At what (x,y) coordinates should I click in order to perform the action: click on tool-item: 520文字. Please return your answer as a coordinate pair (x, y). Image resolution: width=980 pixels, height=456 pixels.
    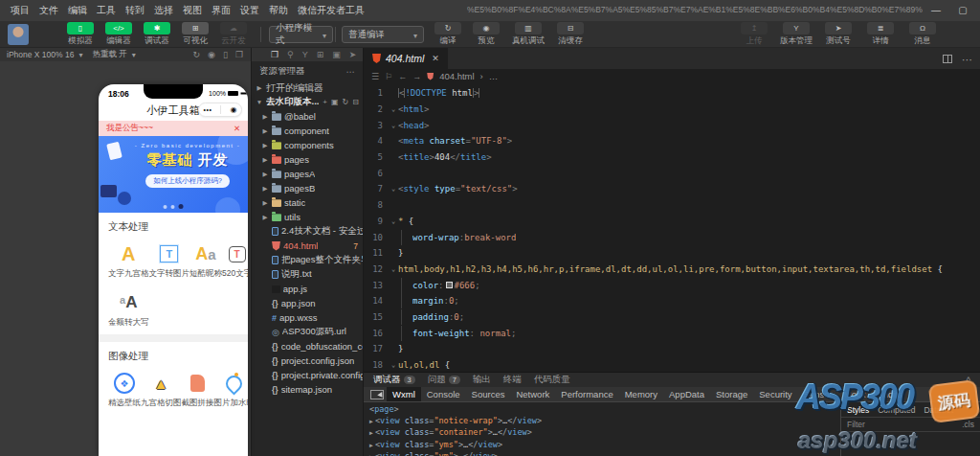
    Looking at the image, I should click on (235, 261).